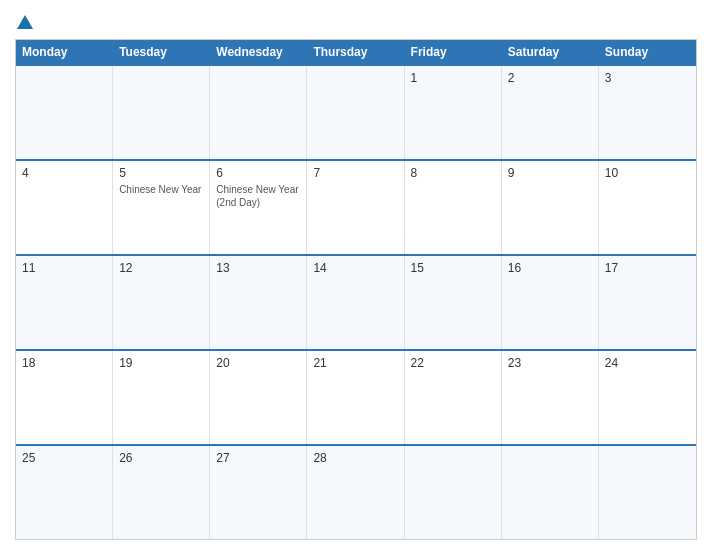 Image resolution: width=712 pixels, height=550 pixels. What do you see at coordinates (648, 112) in the screenshot?
I see `day-cell: 3` at bounding box center [648, 112].